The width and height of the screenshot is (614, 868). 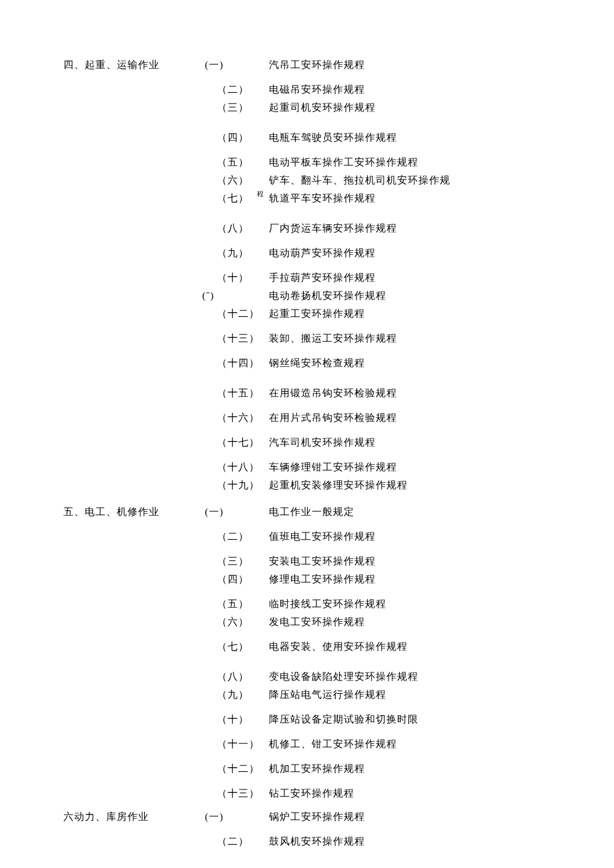 I want to click on toc-item-title: 临时接线工安环操作规程, so click(x=426, y=604).